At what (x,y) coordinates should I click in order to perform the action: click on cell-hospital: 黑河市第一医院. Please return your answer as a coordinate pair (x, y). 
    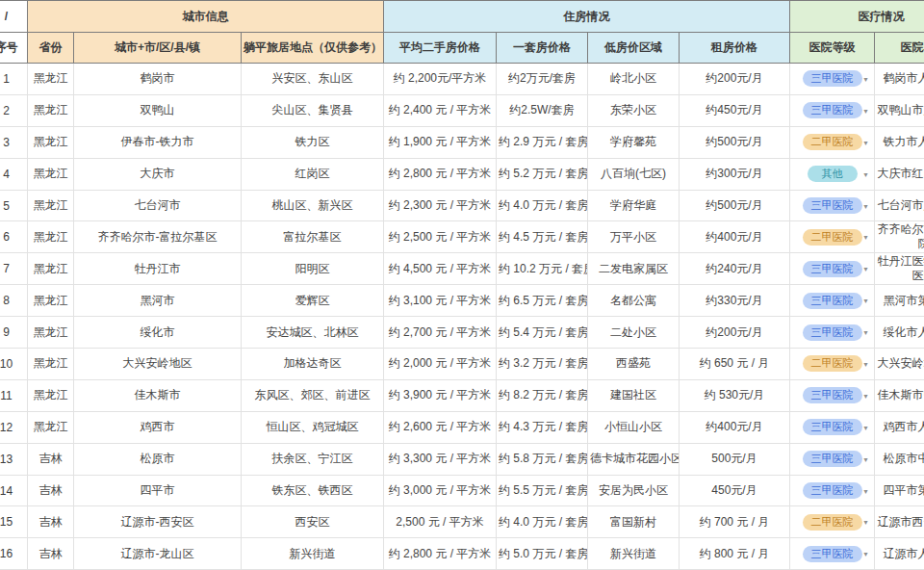
    Looking at the image, I should click on (899, 300).